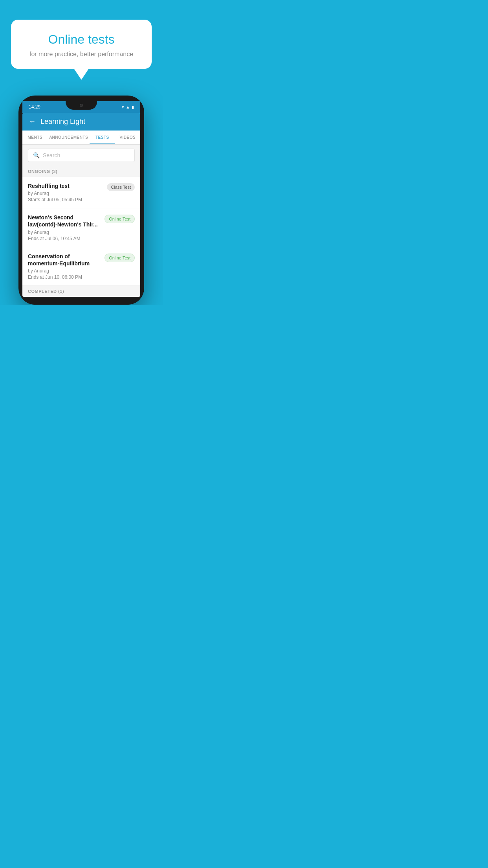 The image size is (488, 868). I want to click on test-title-1: Reshuffling test, so click(66, 186).